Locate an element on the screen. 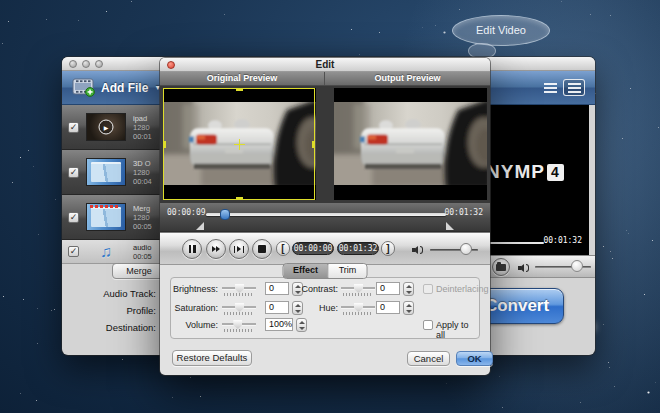 The width and height of the screenshot is (660, 413). output-preview-label: Output Preview is located at coordinates (408, 78).